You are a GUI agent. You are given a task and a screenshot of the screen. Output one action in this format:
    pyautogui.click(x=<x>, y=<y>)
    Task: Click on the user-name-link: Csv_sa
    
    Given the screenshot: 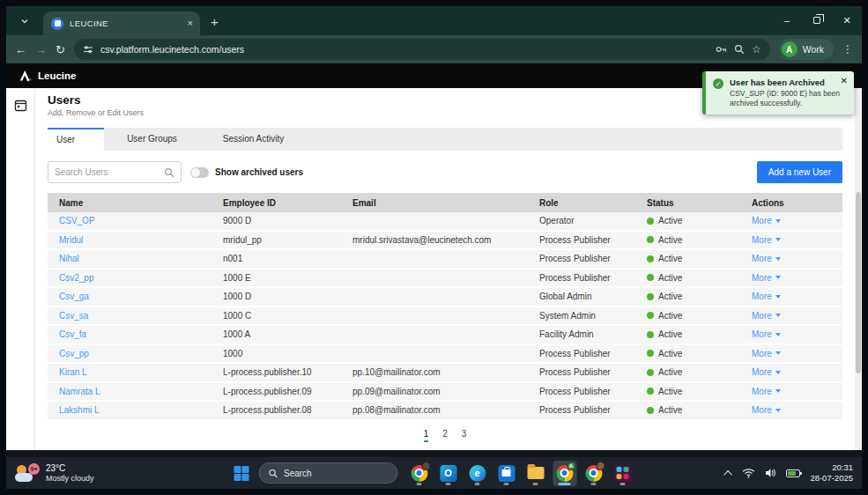 What is the action you would take?
    pyautogui.click(x=141, y=315)
    